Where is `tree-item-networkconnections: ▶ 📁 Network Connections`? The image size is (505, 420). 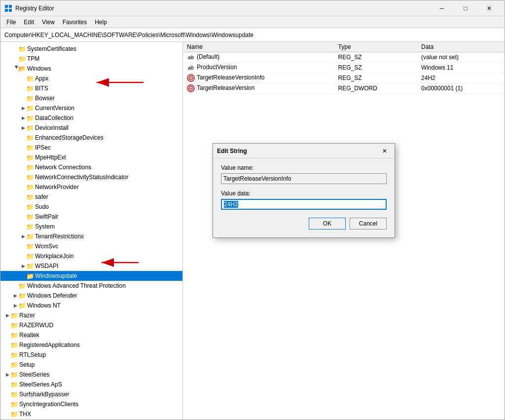 tree-item-networkconnections: ▶ 📁 Network Connections is located at coordinates (92, 167).